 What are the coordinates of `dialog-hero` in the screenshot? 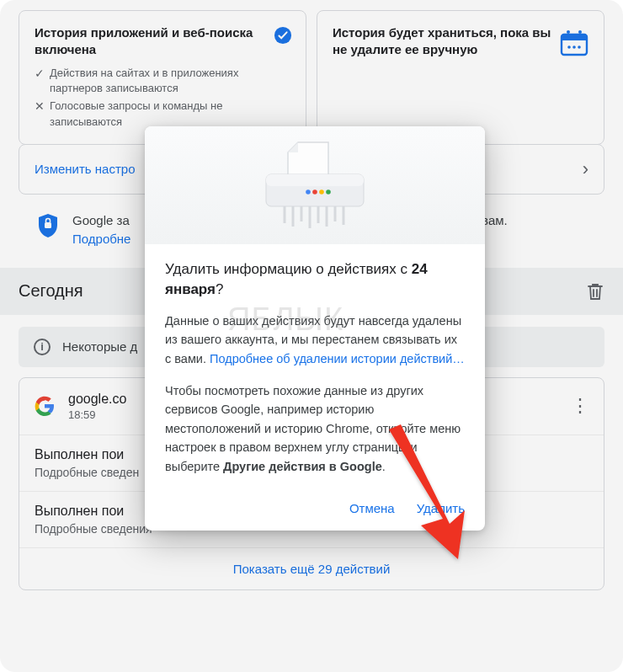 It's located at (315, 185).